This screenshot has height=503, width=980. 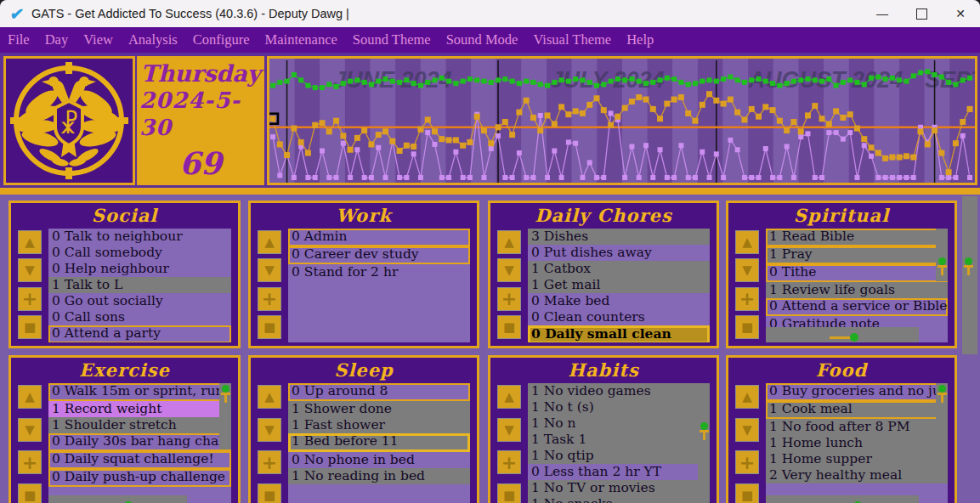 What do you see at coordinates (379, 410) in the screenshot?
I see `list-item: 1 Shower done` at bounding box center [379, 410].